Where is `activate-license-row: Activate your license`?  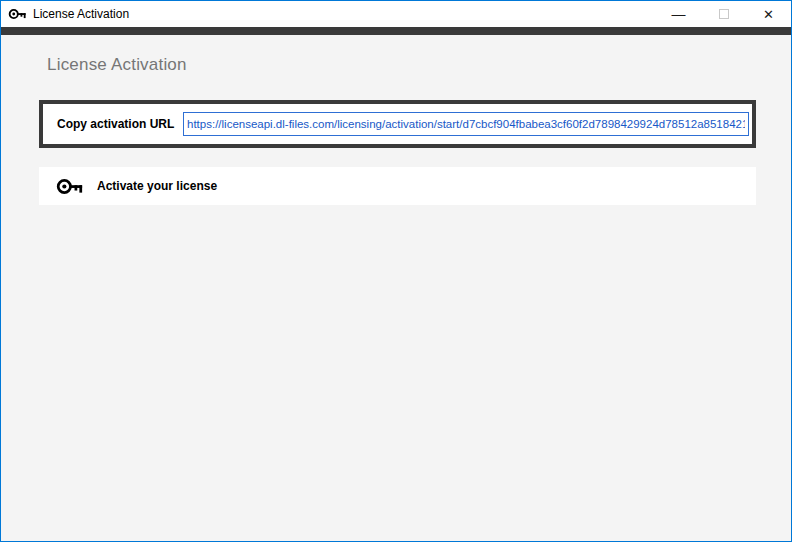 activate-license-row: Activate your license is located at coordinates (398, 186).